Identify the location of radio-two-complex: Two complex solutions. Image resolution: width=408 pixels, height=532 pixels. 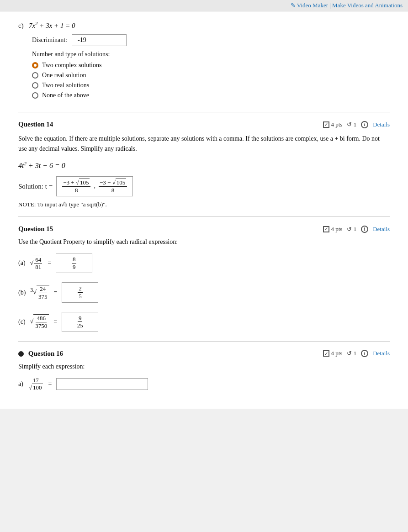
(211, 65).